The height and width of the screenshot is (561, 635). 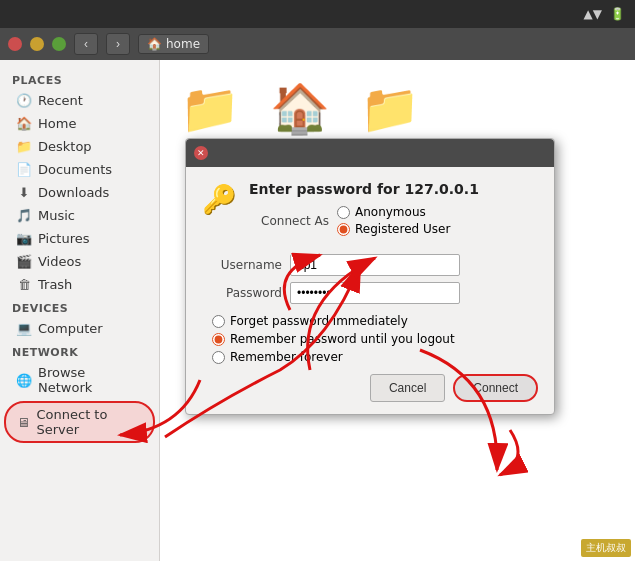 I want to click on music-icon: 🎵, so click(x=24, y=216).